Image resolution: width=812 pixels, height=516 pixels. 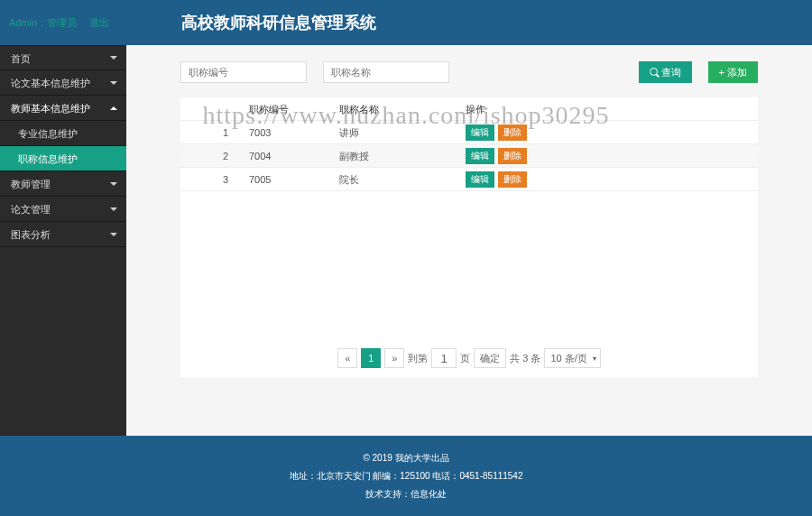 What do you see at coordinates (63, 159) in the screenshot?
I see `nav-title-maint: 职称信息维护` at bounding box center [63, 159].